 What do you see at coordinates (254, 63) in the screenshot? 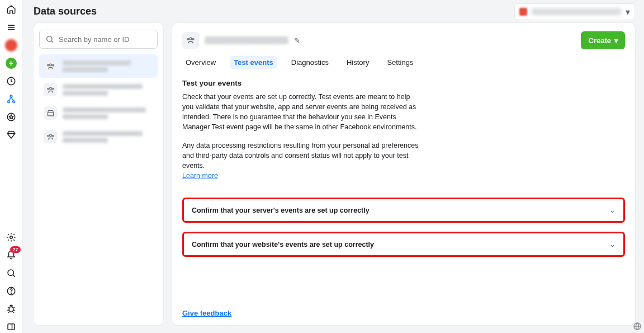
I see `tab-test-events: Test events` at bounding box center [254, 63].